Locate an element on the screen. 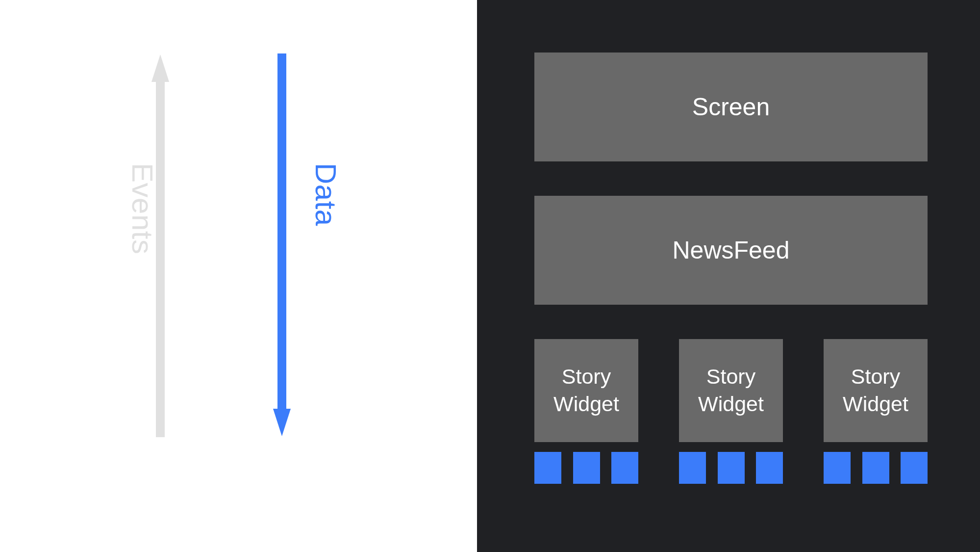 The image size is (980, 552). screen-box: Screen is located at coordinates (731, 107).